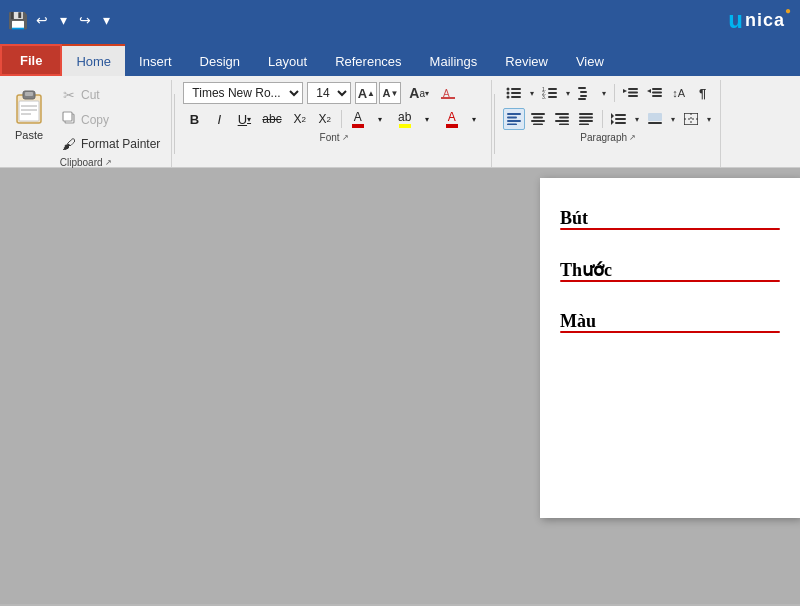 The image size is (800, 606). Describe the element at coordinates (765, 20) in the screenshot. I see `logo-rest: nica` at that location.